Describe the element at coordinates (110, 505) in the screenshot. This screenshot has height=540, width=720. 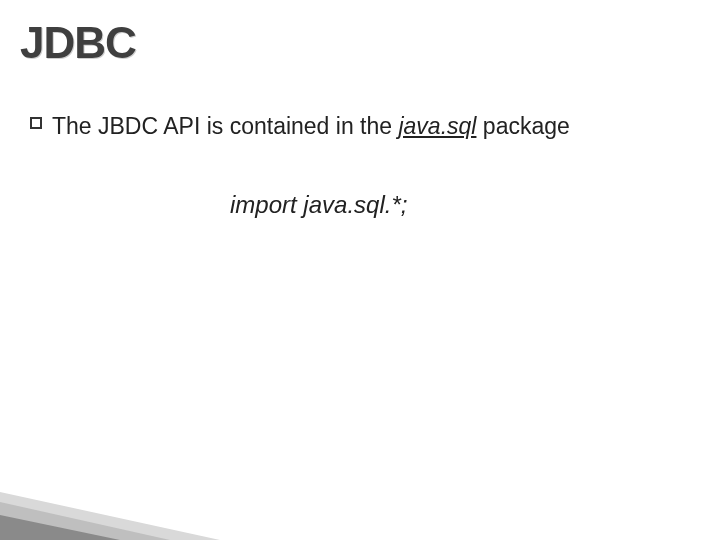
I see `decorative-wedge-icon` at that location.